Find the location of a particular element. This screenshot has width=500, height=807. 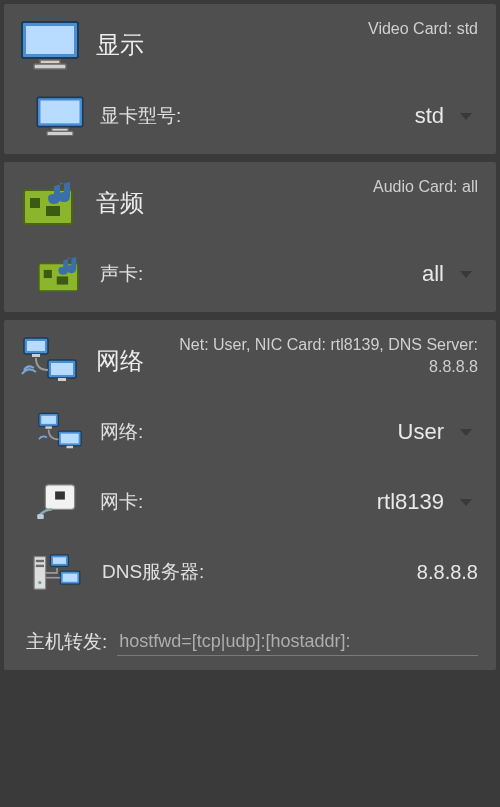

network-hostfwd-label: 主机转发: is located at coordinates (66, 642).